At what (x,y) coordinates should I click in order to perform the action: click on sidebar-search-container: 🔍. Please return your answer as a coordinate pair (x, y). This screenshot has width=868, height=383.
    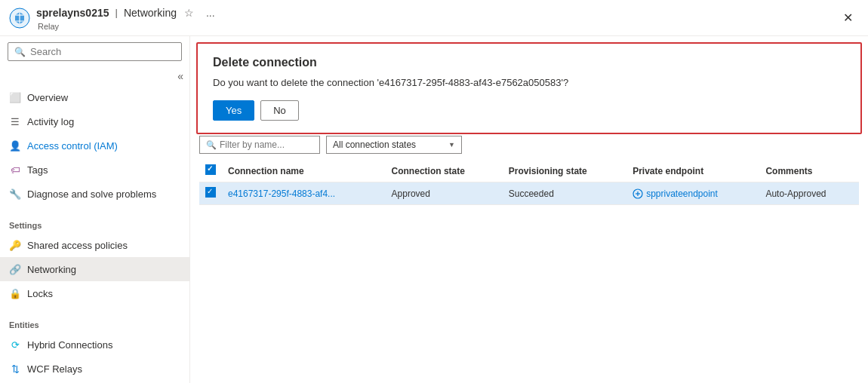
    Looking at the image, I should click on (95, 51).